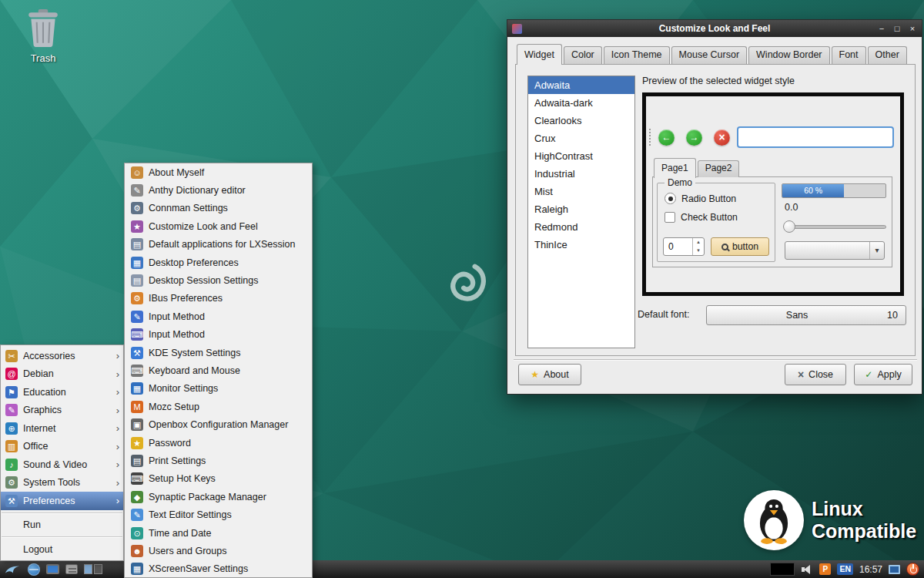 The width and height of the screenshot is (924, 578). Describe the element at coordinates (698, 242) in the screenshot. I see `spin-up-icon: ▴` at that location.